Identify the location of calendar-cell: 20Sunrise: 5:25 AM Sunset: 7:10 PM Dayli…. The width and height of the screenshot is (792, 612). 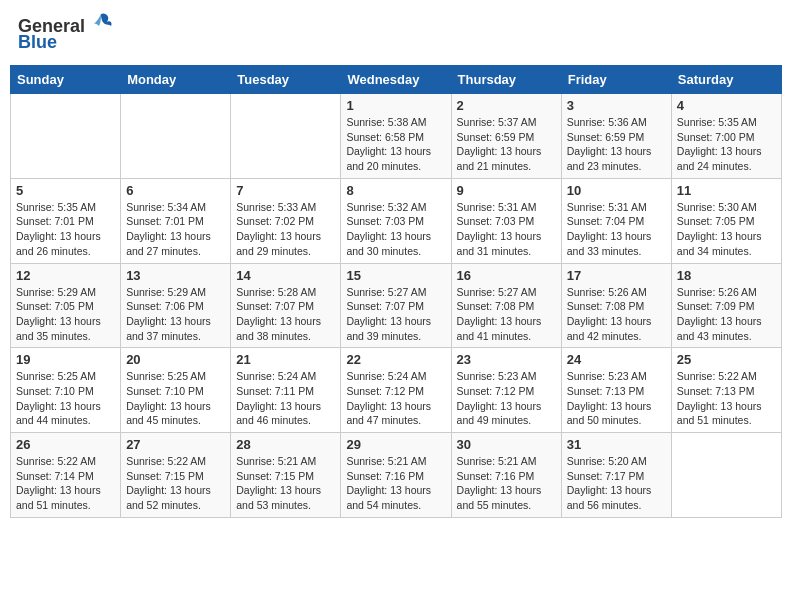
(176, 390).